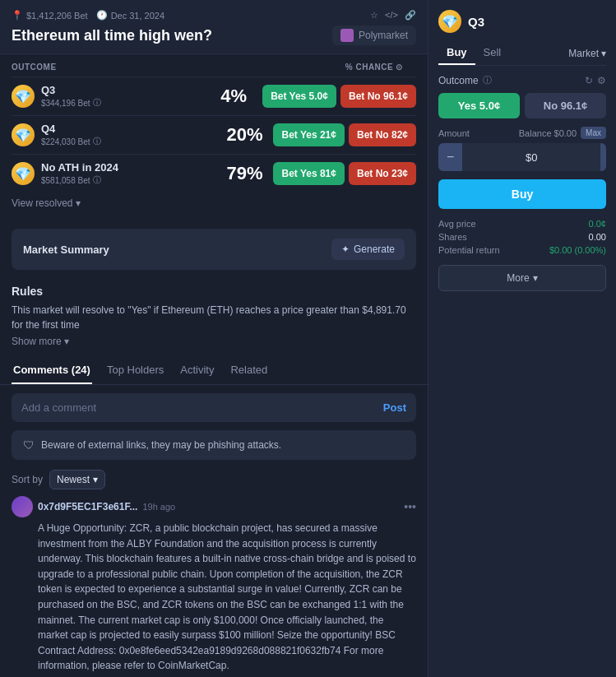 The image size is (616, 677). What do you see at coordinates (374, 67) in the screenshot?
I see `chance-col-header: % CHANCE ⊙` at bounding box center [374, 67].